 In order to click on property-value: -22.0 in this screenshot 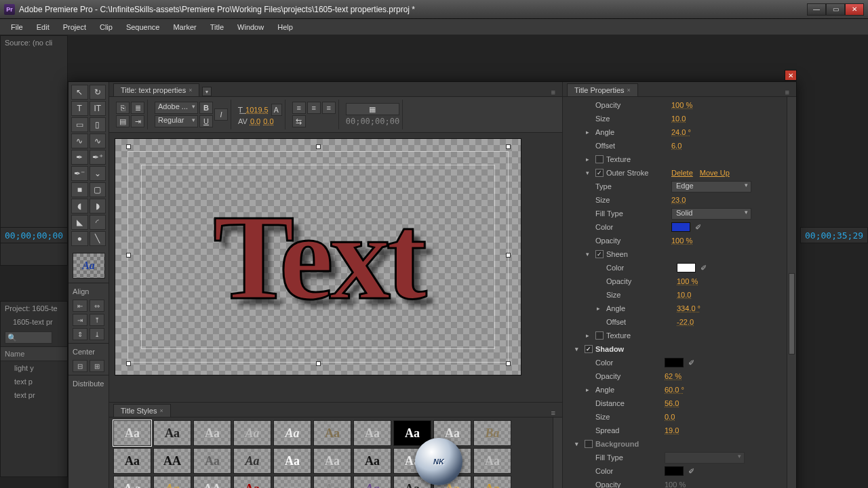, I will do `click(685, 322)`.